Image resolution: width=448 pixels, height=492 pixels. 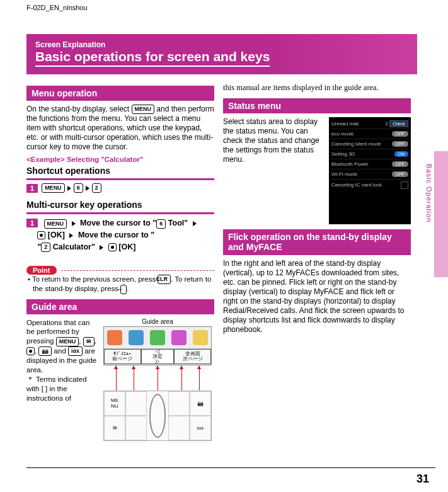 What do you see at coordinates (120, 129) in the screenshot?
I see `menu-operation-text: On the stand-by display, select MENU and…` at bounding box center [120, 129].